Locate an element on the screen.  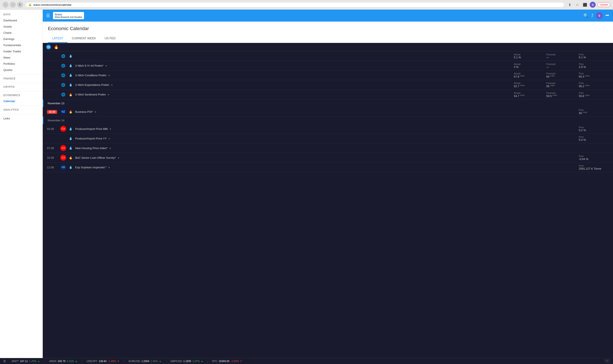
back-button: ← is located at coordinates (5, 5).